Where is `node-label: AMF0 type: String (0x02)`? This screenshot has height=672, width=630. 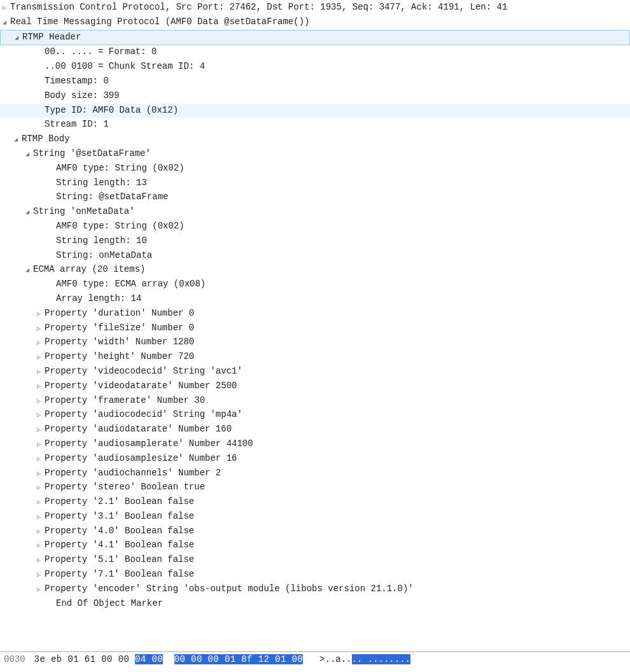 node-label: AMF0 type: String (0x02) is located at coordinates (120, 226).